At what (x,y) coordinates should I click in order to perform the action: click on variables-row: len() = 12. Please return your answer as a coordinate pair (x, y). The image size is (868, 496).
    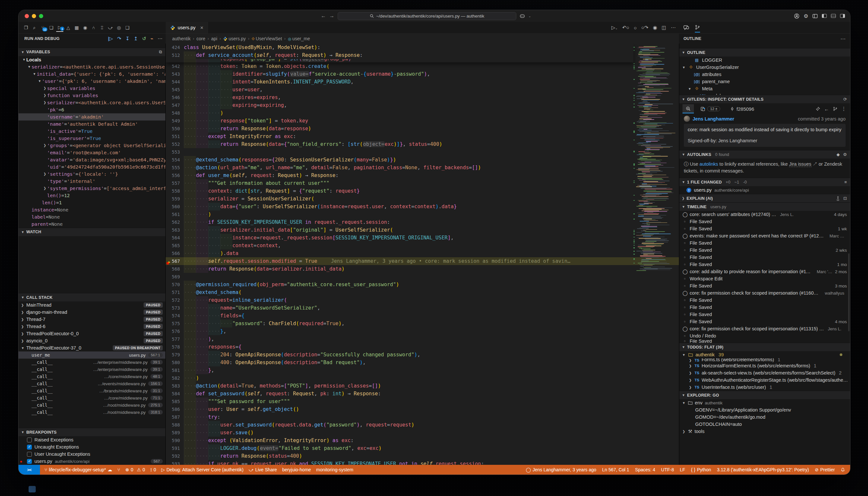
    Looking at the image, I should click on (92, 196).